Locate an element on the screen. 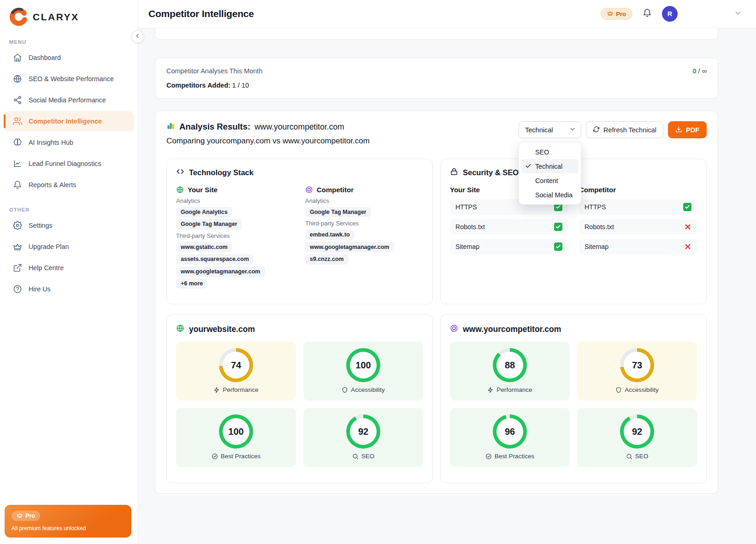  sidebar-item-label: Help Centre is located at coordinates (46, 268).